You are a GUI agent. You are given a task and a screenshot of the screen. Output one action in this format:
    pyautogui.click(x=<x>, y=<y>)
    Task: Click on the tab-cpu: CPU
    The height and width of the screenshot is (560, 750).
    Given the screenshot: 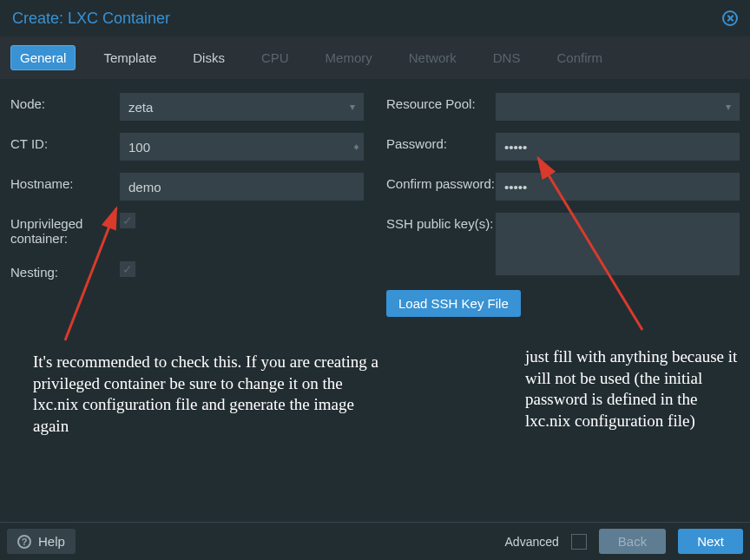 What is the action you would take?
    pyautogui.click(x=275, y=57)
    